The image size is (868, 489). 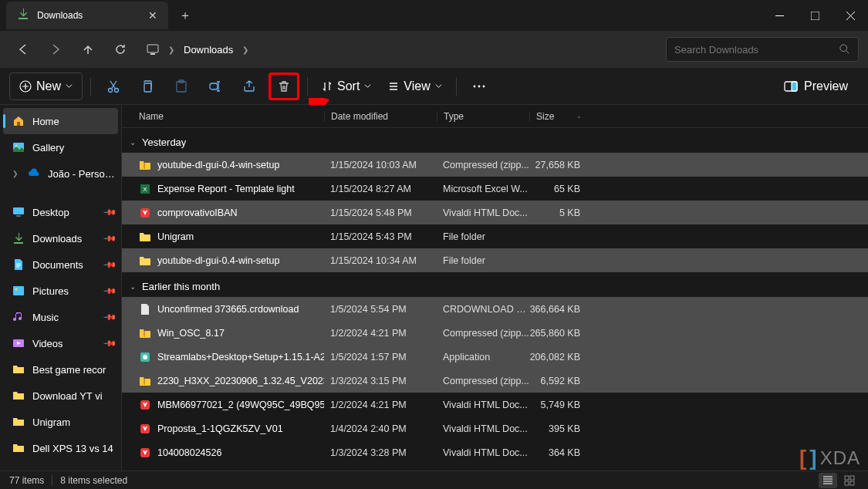 What do you see at coordinates (60, 147) in the screenshot?
I see `sidebar-item-gallery: Gallery` at bounding box center [60, 147].